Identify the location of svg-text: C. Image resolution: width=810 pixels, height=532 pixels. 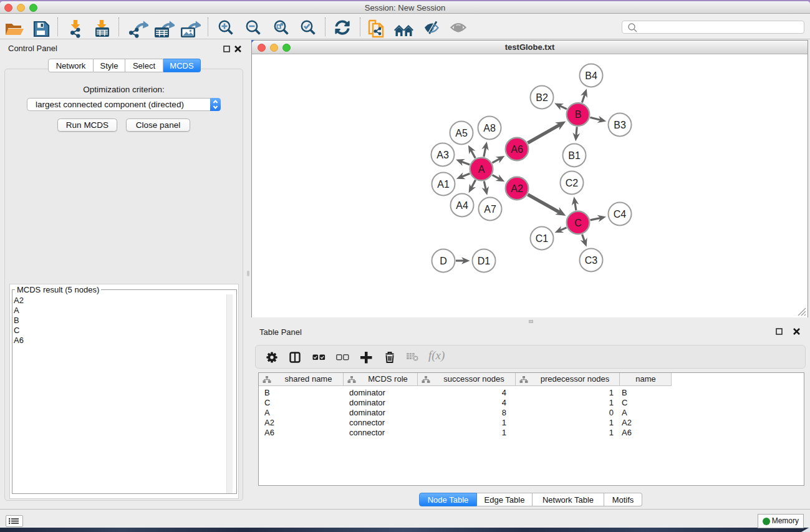
(578, 222).